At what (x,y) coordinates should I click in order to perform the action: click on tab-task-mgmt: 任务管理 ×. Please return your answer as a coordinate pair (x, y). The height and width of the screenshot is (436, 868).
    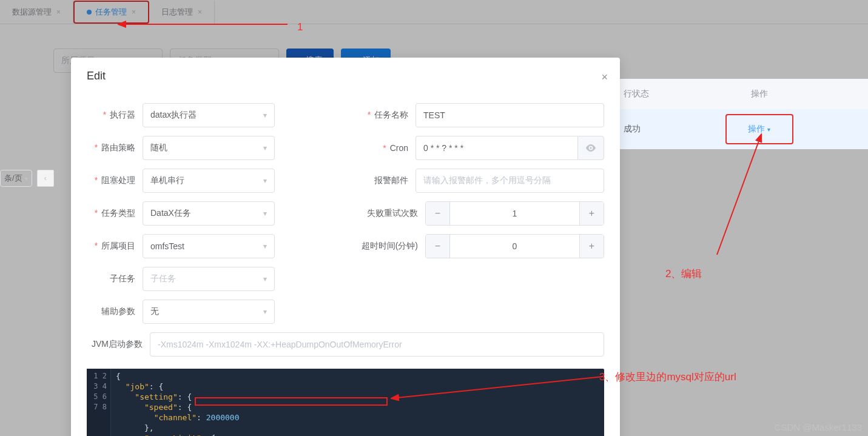
    Looking at the image, I should click on (112, 12).